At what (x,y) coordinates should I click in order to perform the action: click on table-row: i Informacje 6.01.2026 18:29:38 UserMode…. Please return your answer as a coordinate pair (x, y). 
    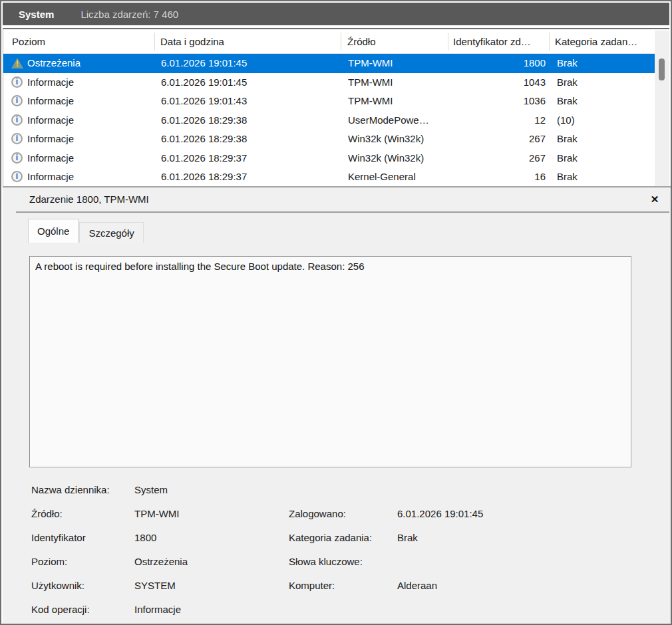
    Looking at the image, I should click on (330, 121).